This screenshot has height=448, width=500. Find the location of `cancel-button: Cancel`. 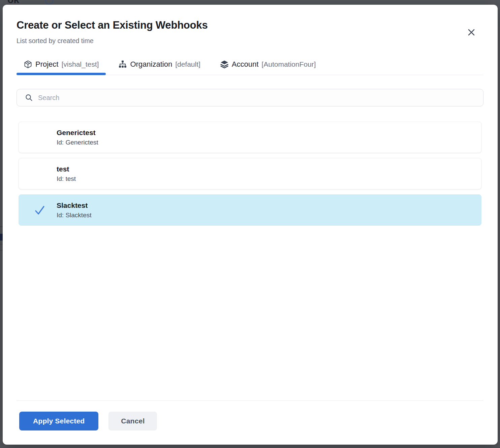

cancel-button: Cancel is located at coordinates (133, 421).